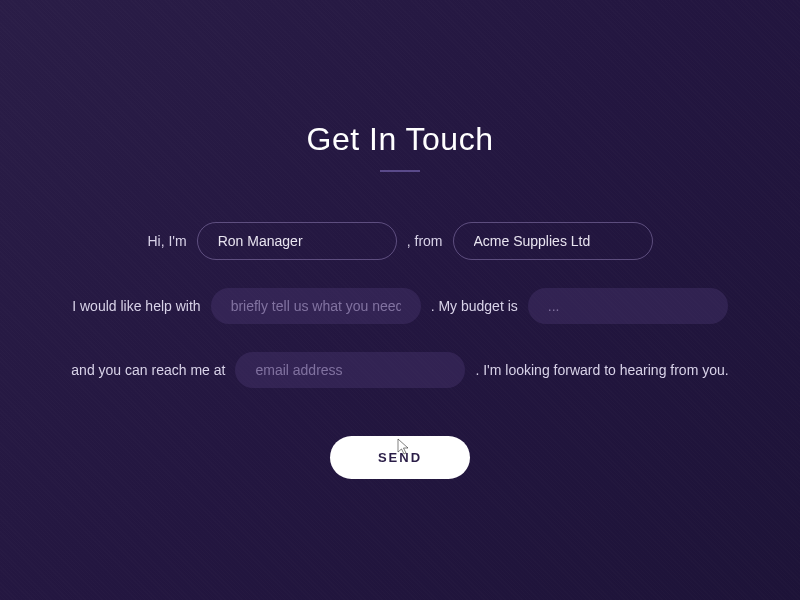 This screenshot has height=600, width=800. What do you see at coordinates (166, 241) in the screenshot?
I see `label-hi: Hi, I'm` at bounding box center [166, 241].